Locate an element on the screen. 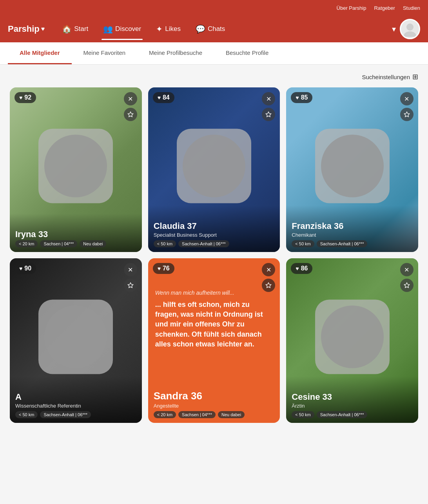 Image resolution: width=428 pixels, height=504 pixels. card-4-job: Wissenschaftliche Referentin is located at coordinates (76, 406).